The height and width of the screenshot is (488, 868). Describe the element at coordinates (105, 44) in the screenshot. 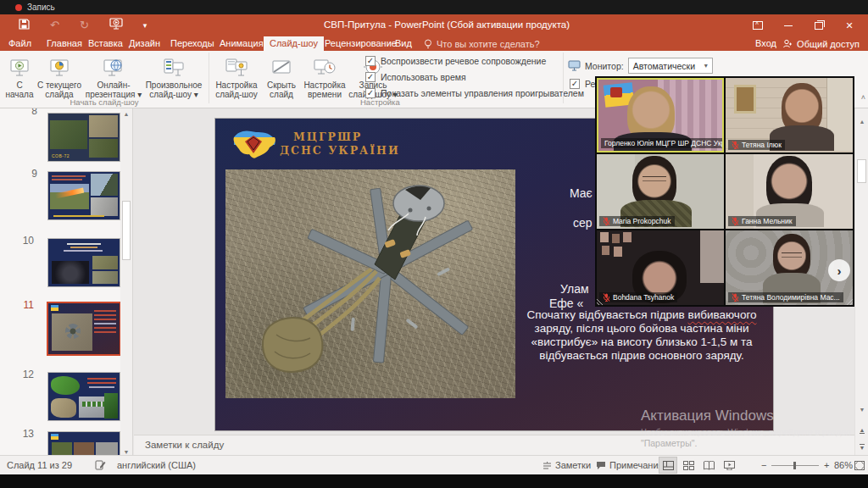

I see `tab-insert: Вставка` at that location.